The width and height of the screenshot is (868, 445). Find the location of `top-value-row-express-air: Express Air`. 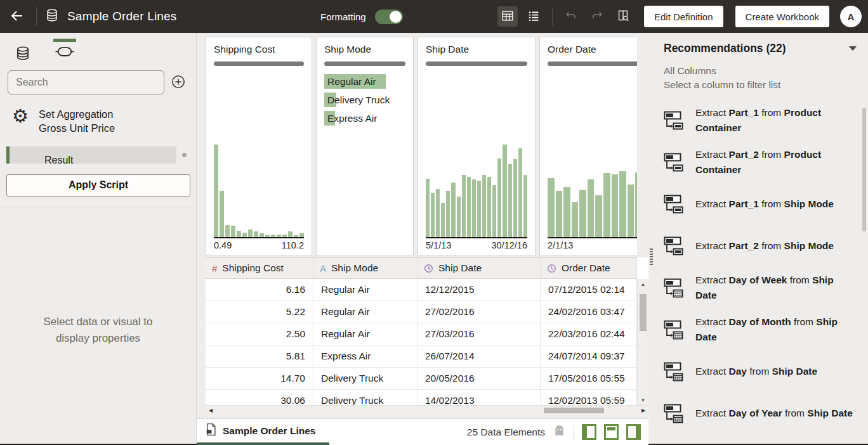

top-value-row-express-air: Express Air is located at coordinates (365, 118).